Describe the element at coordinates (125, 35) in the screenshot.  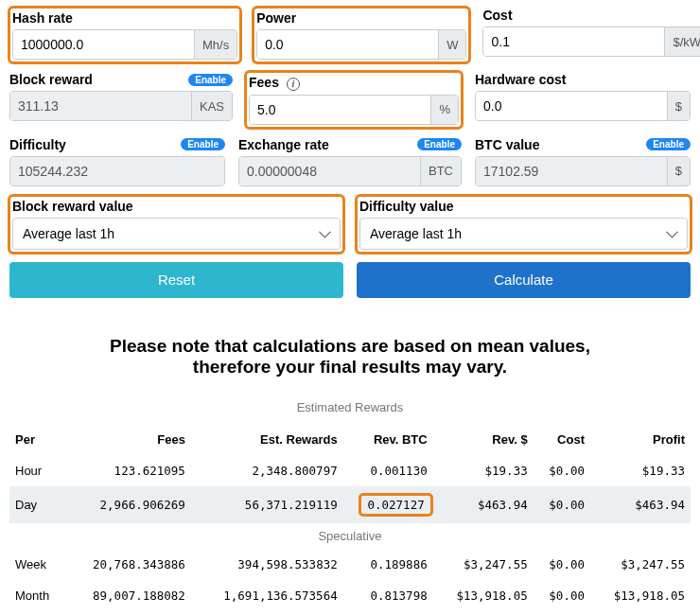
I see `hash-rate-field: Hash rate Mh/s` at that location.